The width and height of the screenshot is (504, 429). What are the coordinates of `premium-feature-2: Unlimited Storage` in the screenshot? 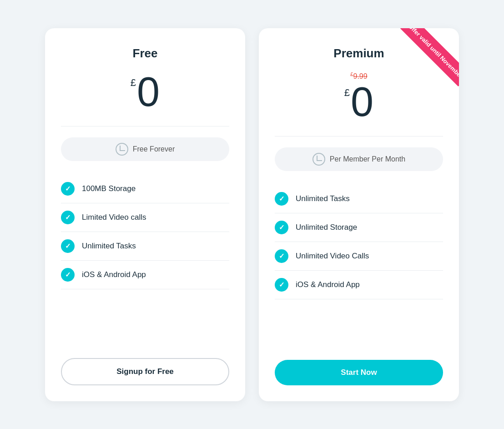 It's located at (359, 227).